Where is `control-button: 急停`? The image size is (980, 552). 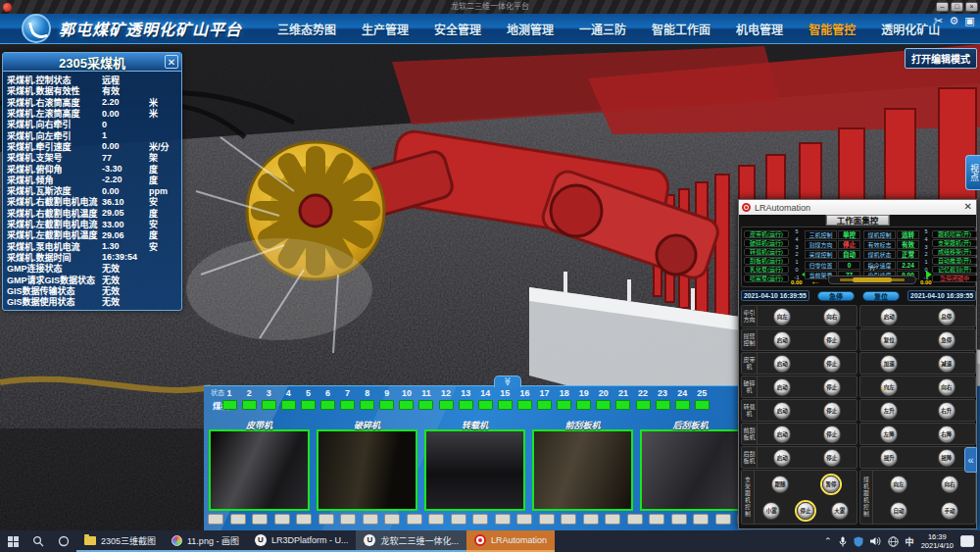
control-button: 急停 is located at coordinates (947, 340).